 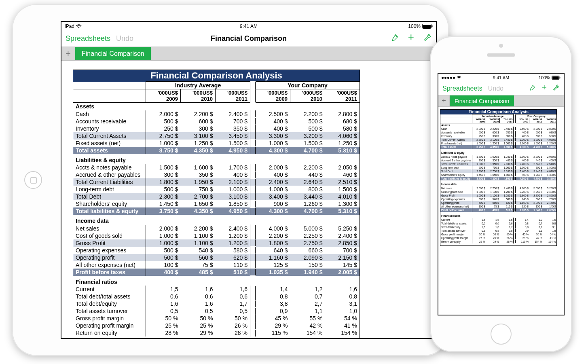 What do you see at coordinates (249, 26) in the screenshot?
I see `clock: 9:41 AM` at bounding box center [249, 26].